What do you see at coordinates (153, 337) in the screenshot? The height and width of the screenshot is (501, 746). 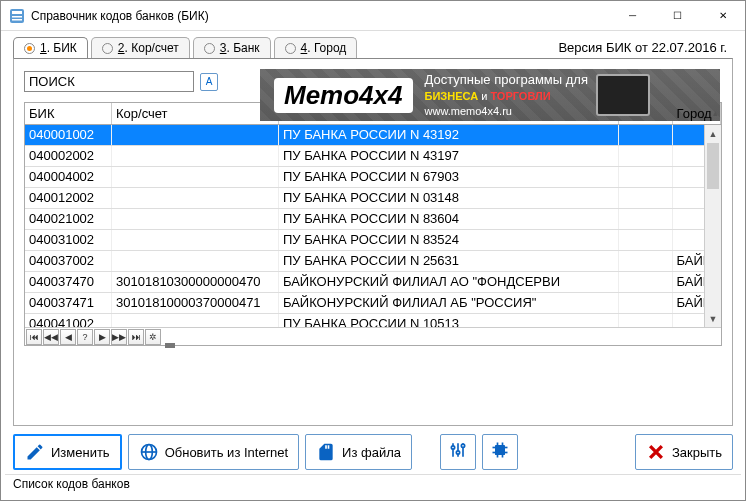 I see `nav-btn-7: ✲` at bounding box center [153, 337].